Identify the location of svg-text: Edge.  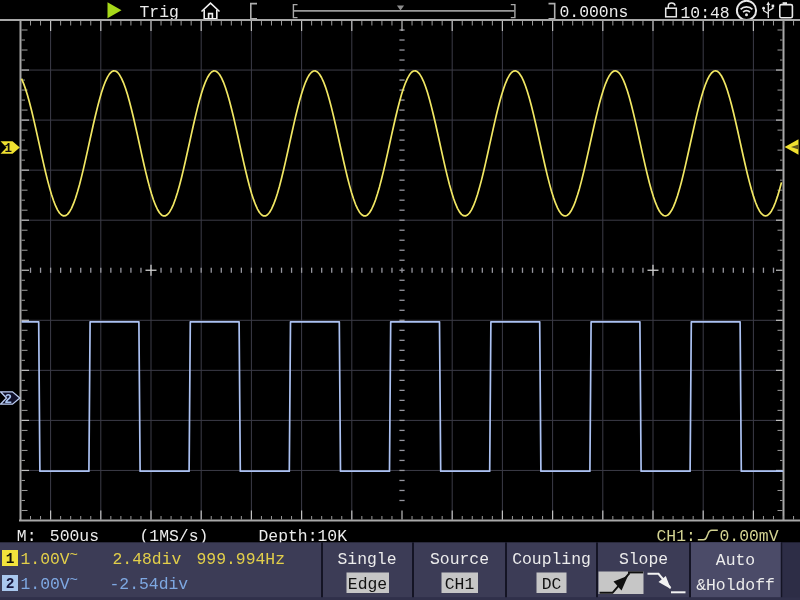
(368, 584).